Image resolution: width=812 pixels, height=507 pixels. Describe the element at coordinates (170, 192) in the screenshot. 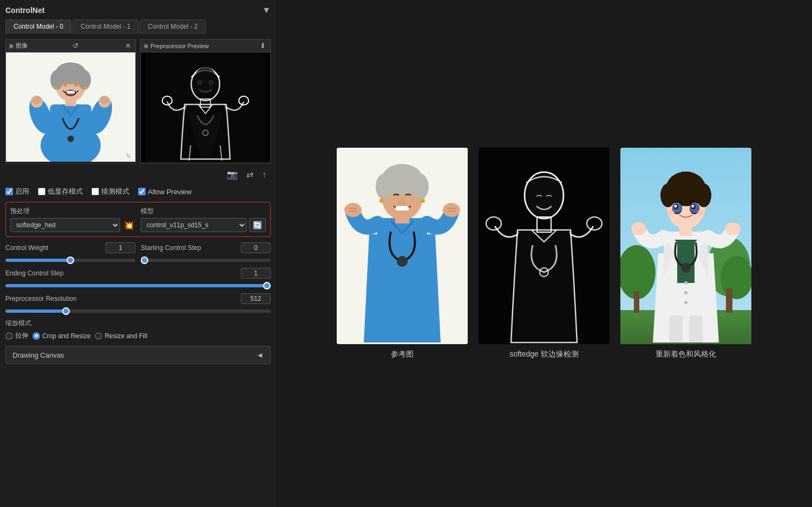

I see `allow-preview-label: Allow Preview` at that location.